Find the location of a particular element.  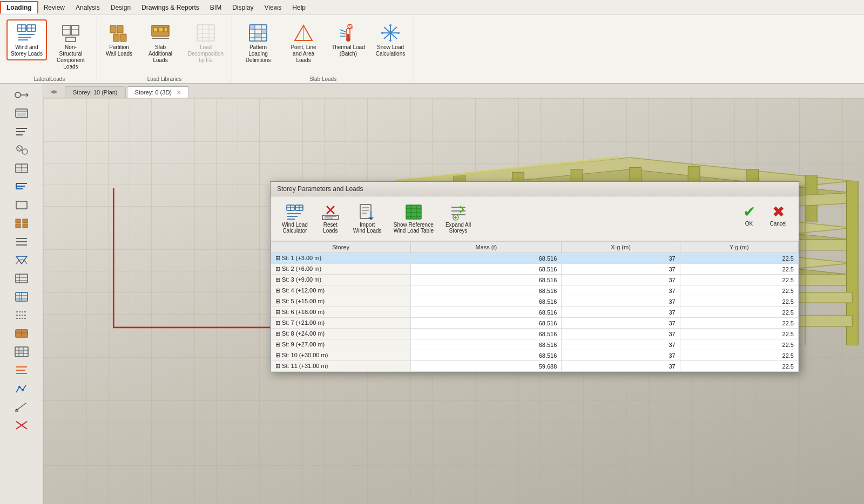

import-wind-label: ImportWind Loads is located at coordinates (367, 228).